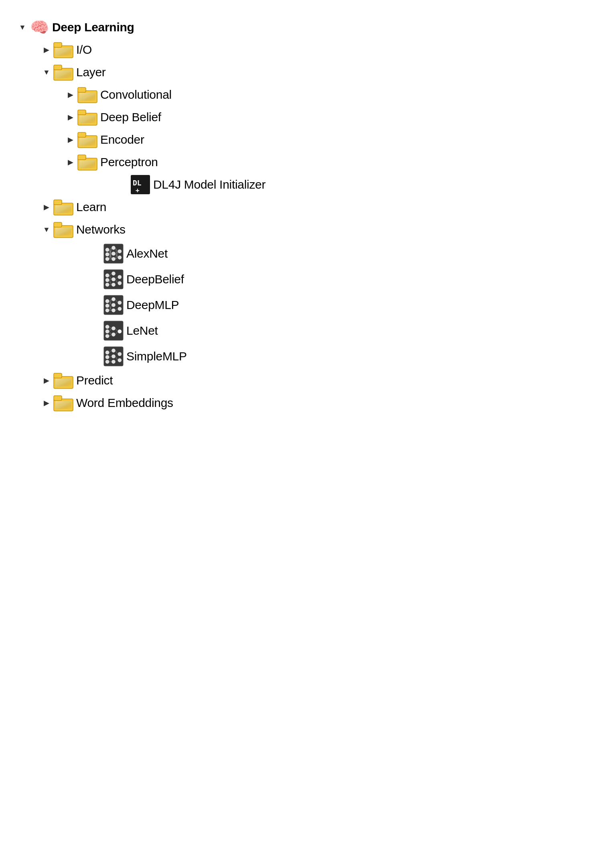 The image size is (616, 852). I want to click on toggle-perceptron, so click(71, 162).